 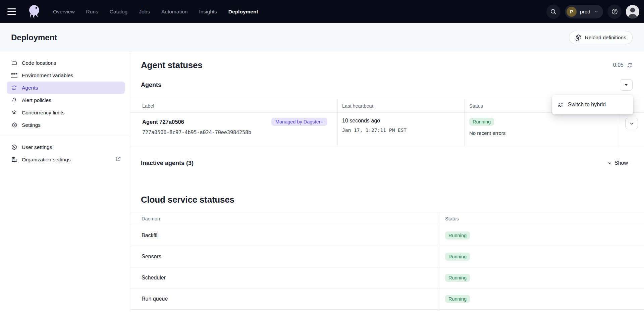 What do you see at coordinates (593, 105) in the screenshot?
I see `menu-item-switch-to-hybrid: Switch to hybrid` at bounding box center [593, 105].